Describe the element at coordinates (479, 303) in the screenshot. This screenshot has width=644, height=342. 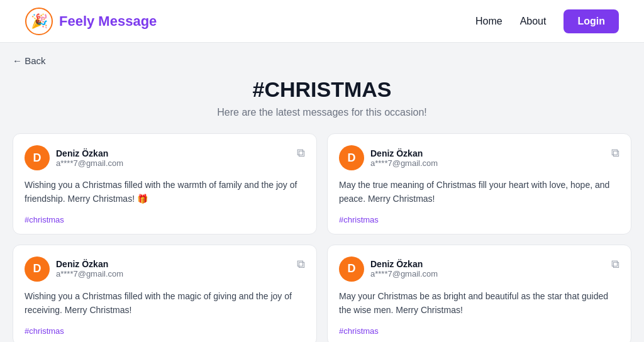
I see `card-message: May your Christmas be as bright and beau…` at that location.